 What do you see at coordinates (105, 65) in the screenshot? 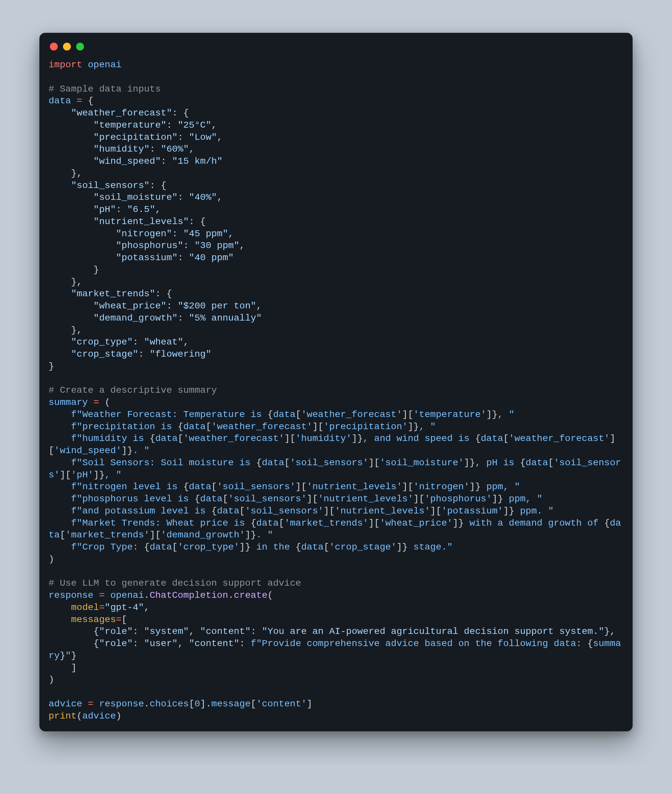
I see `module-openai: openai` at bounding box center [105, 65].